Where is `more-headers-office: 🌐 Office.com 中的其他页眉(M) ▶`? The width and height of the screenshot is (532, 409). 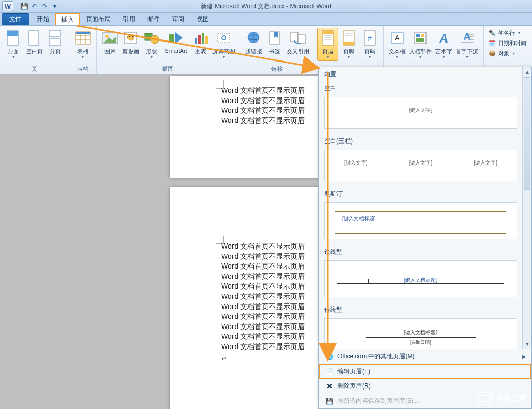
more-headers-office: 🌐 Office.com 中的其他页眉(M) ▶ is located at coordinates (425, 357).